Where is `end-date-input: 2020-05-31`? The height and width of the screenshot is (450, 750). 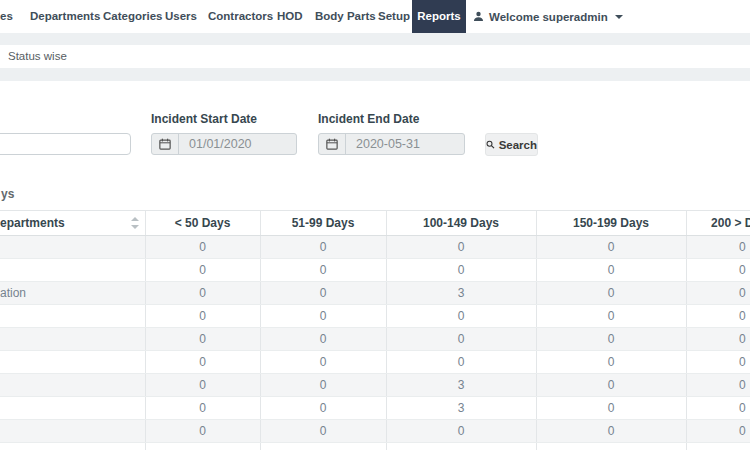 end-date-input: 2020-05-31 is located at coordinates (392, 144).